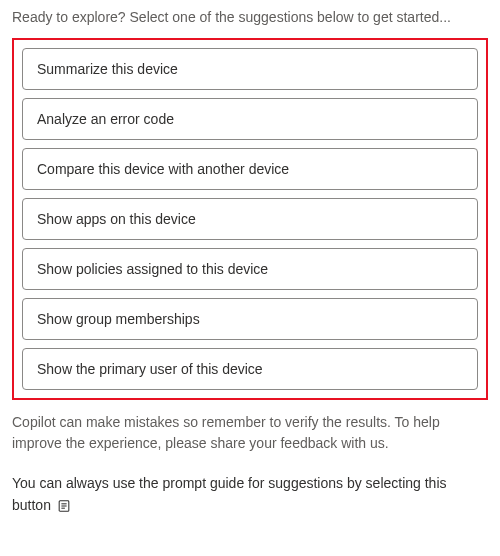 The width and height of the screenshot is (500, 556). Describe the element at coordinates (250, 119) in the screenshot. I see `suggestion-analyze-error: Analyze an error code` at that location.